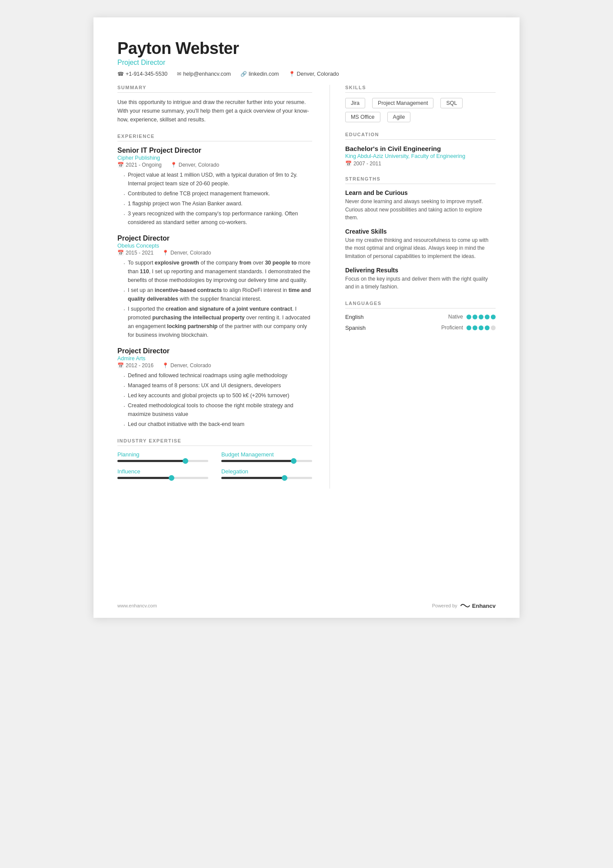  Describe the element at coordinates (165, 365) in the screenshot. I see `pin-icon-3: 📍` at that location.